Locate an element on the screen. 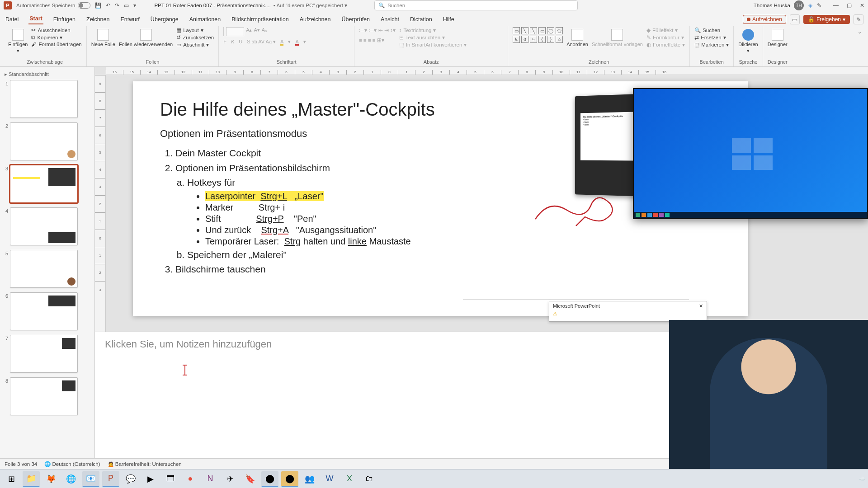  outlook-icon: 📧 is located at coordinates (91, 479).